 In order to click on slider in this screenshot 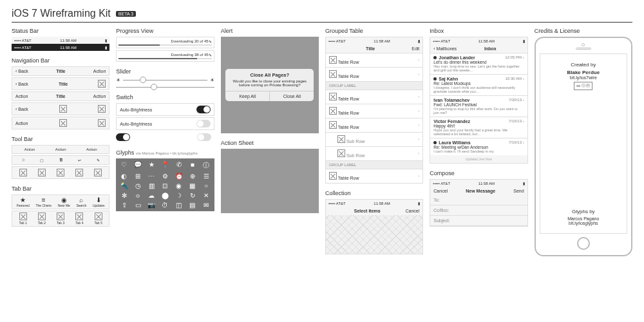, I will do `click(165, 88)`.